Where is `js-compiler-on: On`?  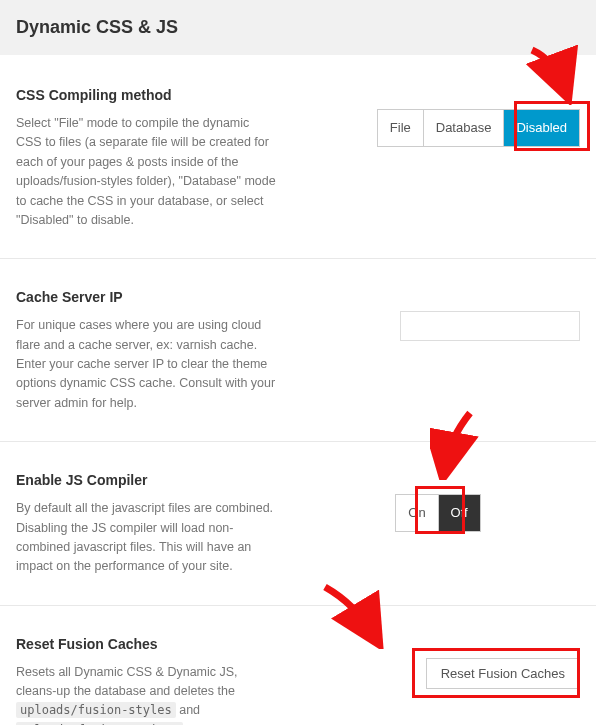 js-compiler-on: On is located at coordinates (417, 513).